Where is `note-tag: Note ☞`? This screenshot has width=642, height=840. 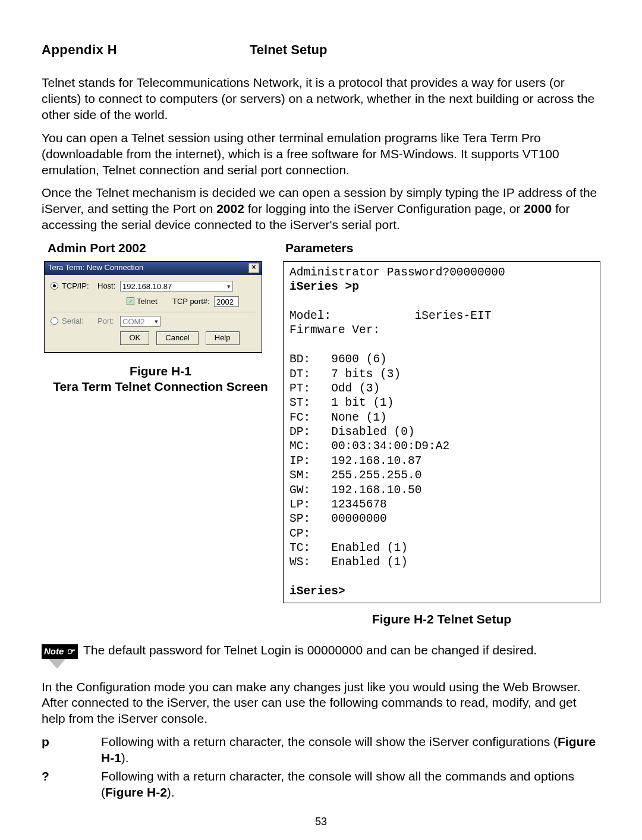 note-tag: Note ☞ is located at coordinates (59, 651).